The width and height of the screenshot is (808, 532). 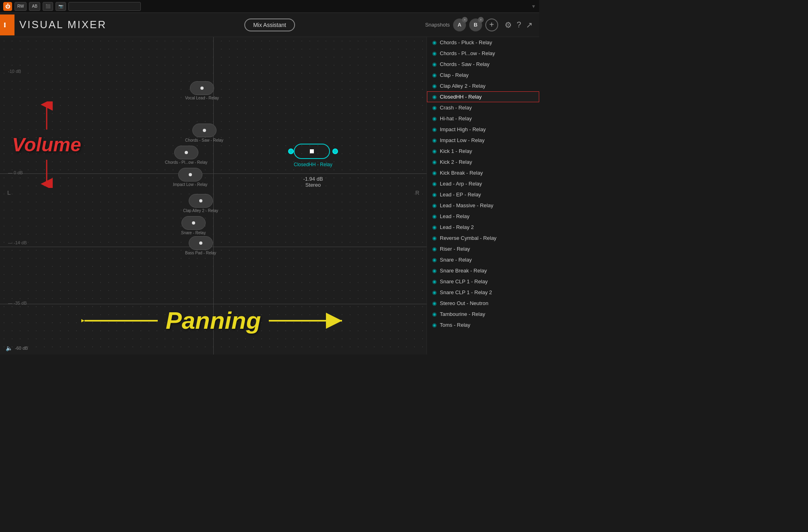 I want to click on sidebar-item-21: ◉Snare Break - Relay, so click(x=483, y=270).